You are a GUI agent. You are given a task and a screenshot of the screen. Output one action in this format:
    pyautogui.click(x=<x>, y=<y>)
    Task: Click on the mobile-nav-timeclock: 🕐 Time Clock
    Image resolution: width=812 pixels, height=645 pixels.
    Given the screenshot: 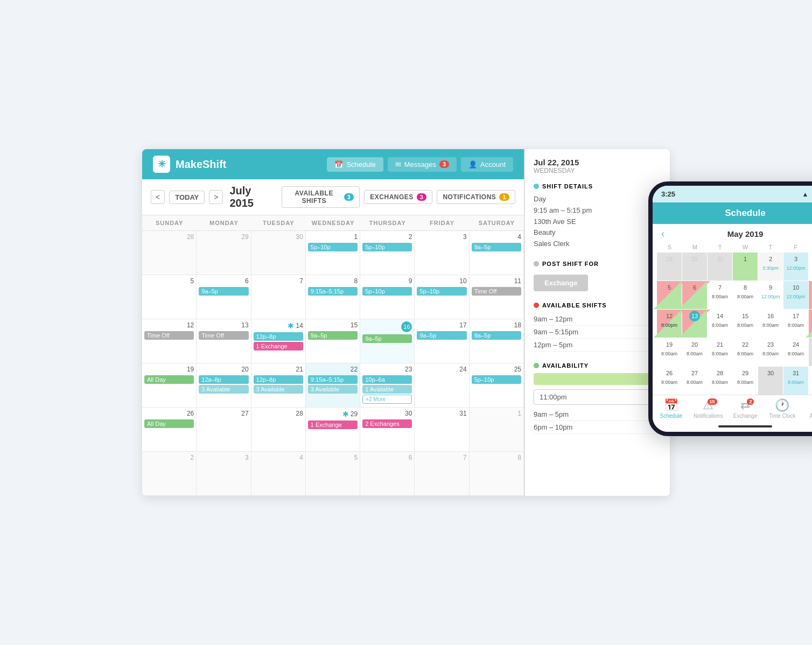 What is the action you would take?
    pyautogui.click(x=782, y=409)
    